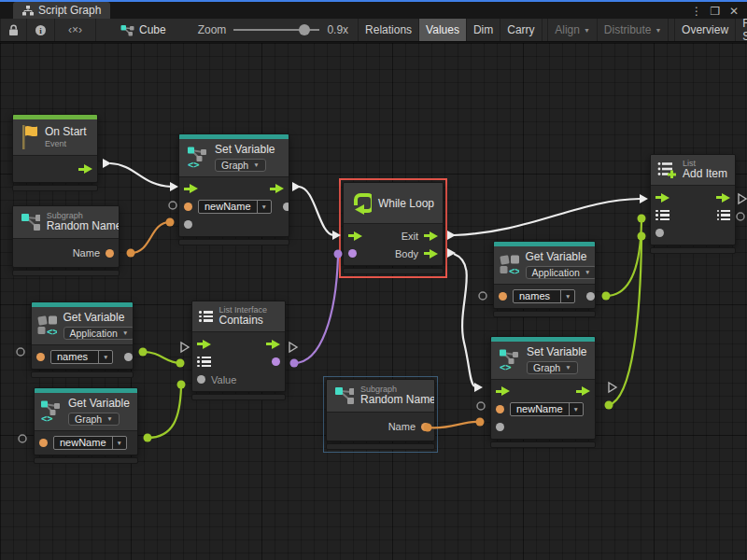 This screenshot has height=560, width=747. What do you see at coordinates (431, 236) in the screenshot?
I see `exit-out-port` at bounding box center [431, 236].